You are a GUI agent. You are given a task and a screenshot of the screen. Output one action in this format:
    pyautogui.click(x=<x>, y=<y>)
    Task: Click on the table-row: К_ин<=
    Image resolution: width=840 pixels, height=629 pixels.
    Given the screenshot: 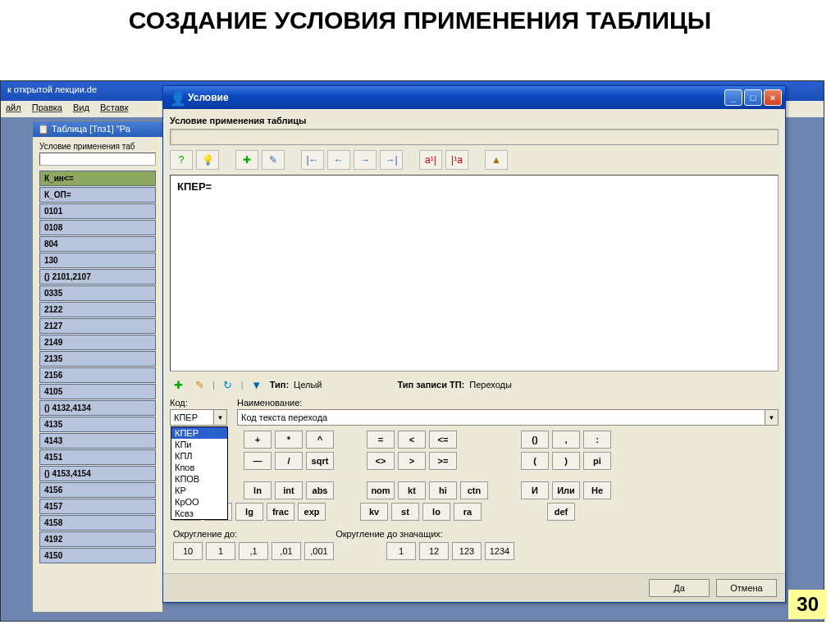 What is the action you would take?
    pyautogui.click(x=98, y=179)
    